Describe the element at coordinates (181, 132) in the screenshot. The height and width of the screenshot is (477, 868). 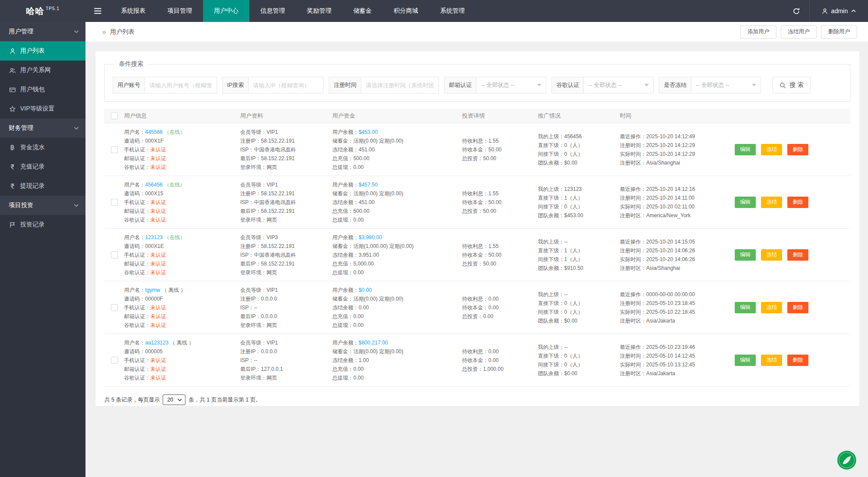
I see `cell-line: 用户名：445566 （在线）` at that location.